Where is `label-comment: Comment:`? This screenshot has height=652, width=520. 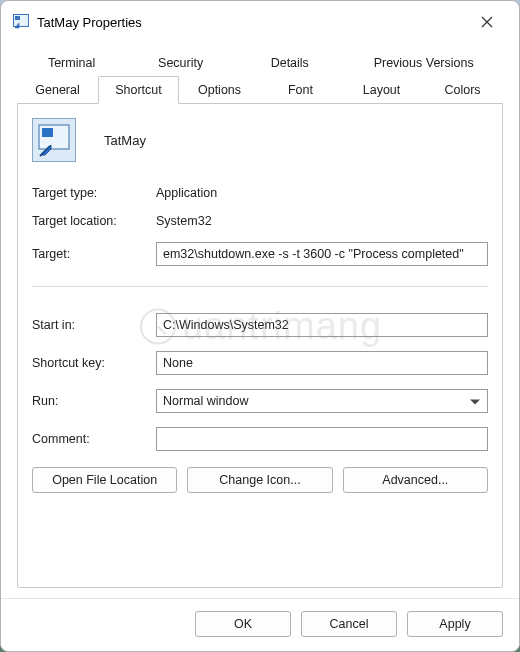 label-comment: Comment: is located at coordinates (87, 439).